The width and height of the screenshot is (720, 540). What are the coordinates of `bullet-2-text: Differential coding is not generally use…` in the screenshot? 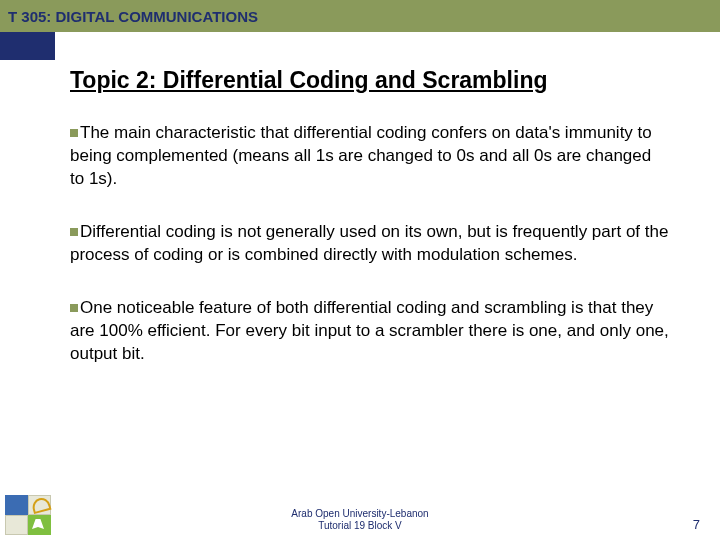 It's located at (369, 243).